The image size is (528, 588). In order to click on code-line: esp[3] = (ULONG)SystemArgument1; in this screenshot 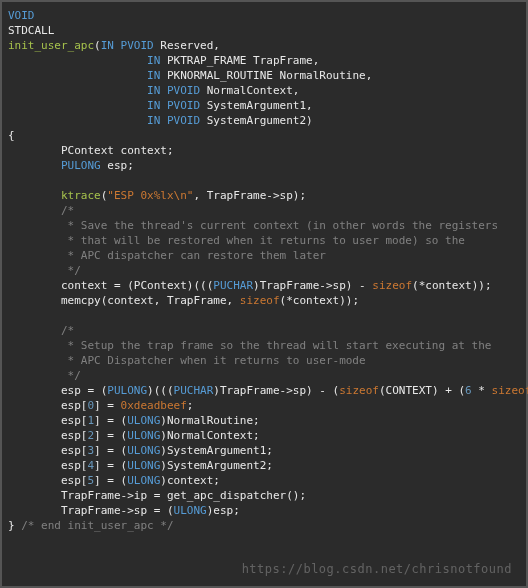, I will do `click(140, 450)`.